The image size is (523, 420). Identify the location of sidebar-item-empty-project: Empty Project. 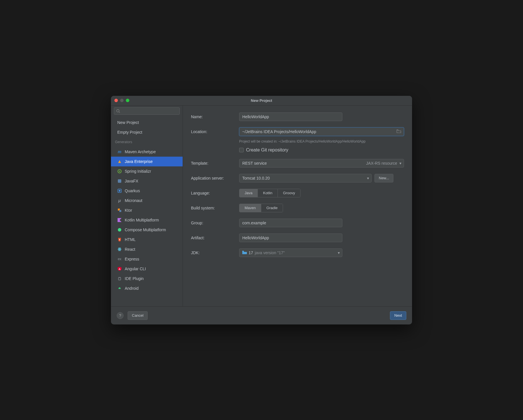
(147, 132).